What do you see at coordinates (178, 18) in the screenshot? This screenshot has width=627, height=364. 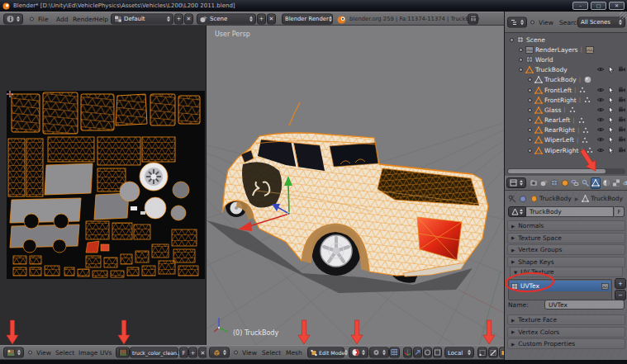 I see `add-layout-button: +` at bounding box center [178, 18].